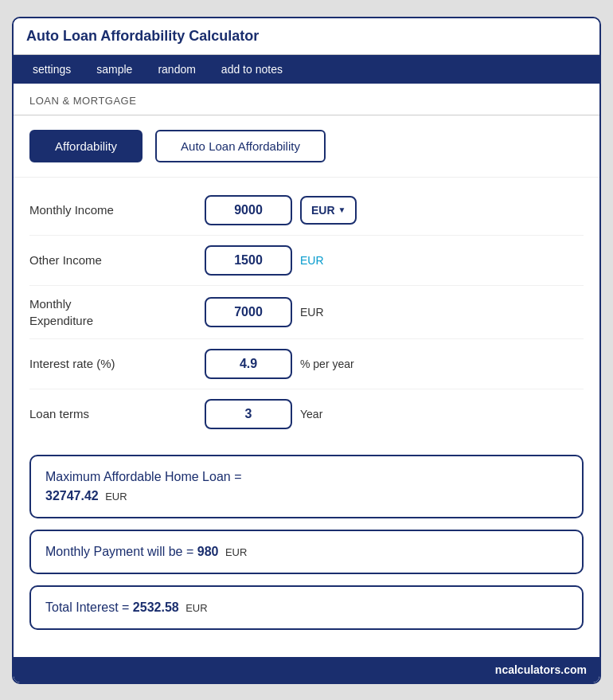 The height and width of the screenshot is (700, 613). I want to click on currency-label: EUR, so click(323, 210).